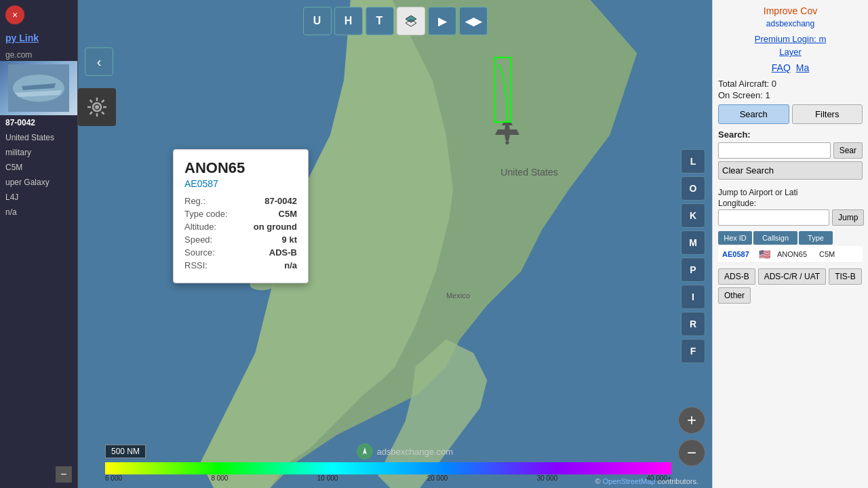  I want to click on jump-section: Jump to Airport or Lati Longitude: Jump, so click(791, 207).